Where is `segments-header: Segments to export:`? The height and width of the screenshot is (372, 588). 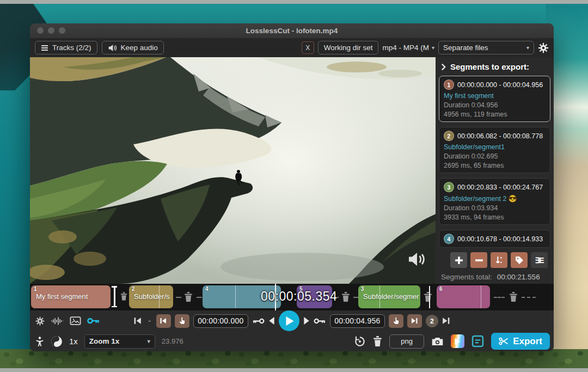
segments-header: Segments to export: is located at coordinates (494, 66).